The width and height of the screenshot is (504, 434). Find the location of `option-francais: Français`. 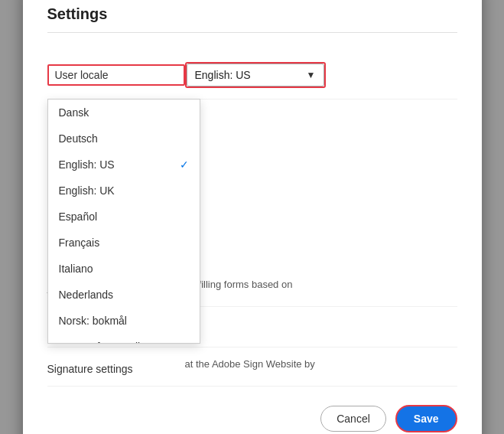

option-francais: Français is located at coordinates (124, 243).